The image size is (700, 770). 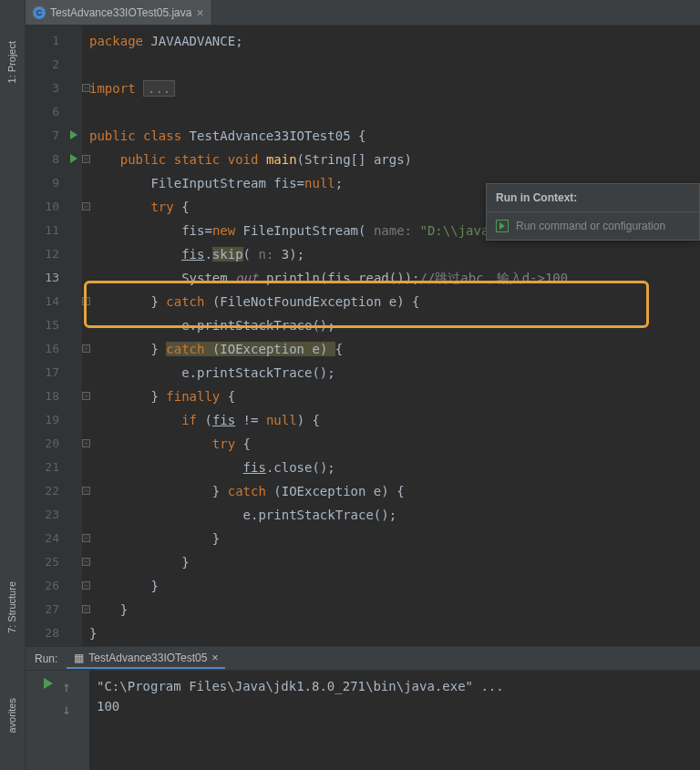 What do you see at coordinates (395, 420) in the screenshot?
I see `code-line: if (fis != null) {` at bounding box center [395, 420].